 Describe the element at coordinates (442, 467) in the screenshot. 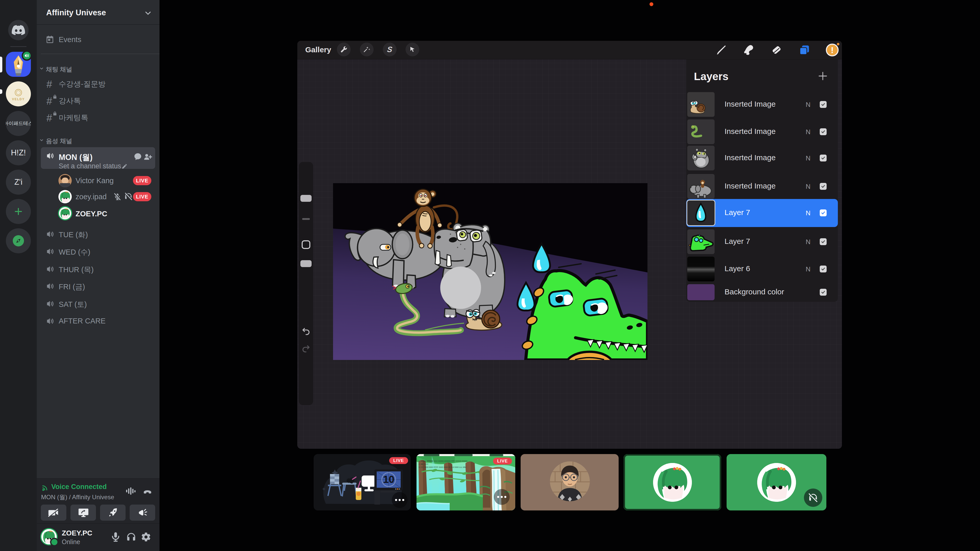

I see `svg-text:3. CC: DDD EEE FFFF GGG HHH II: 3. CC: DDD EEE FFFF GGG HHH III JJJJ KKK…` at that location.